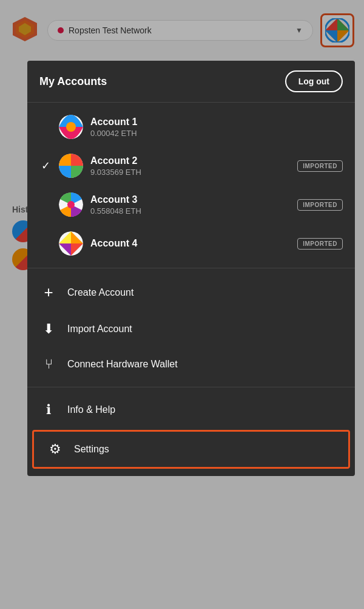  What do you see at coordinates (217, 134) in the screenshot?
I see `account-1-balance: 0.00042 ETH` at bounding box center [217, 134].